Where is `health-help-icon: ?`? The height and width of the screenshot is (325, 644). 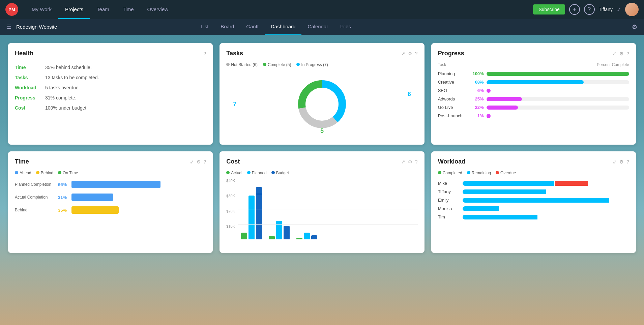
health-help-icon: ? is located at coordinates (205, 54).